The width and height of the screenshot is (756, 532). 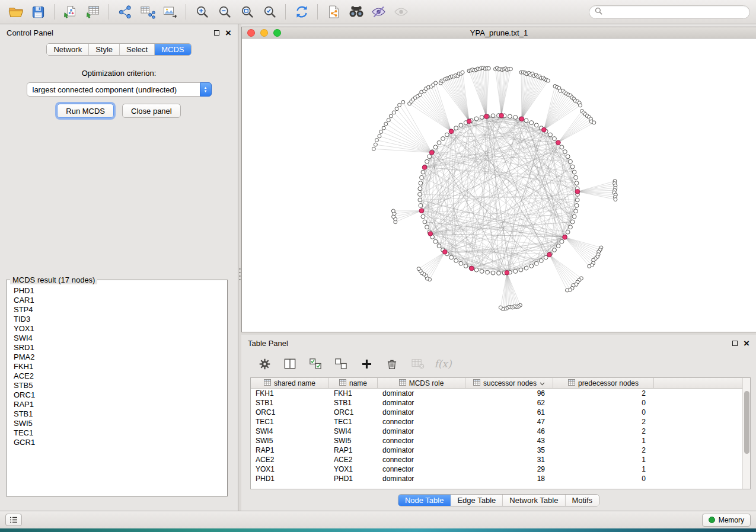 What do you see at coordinates (500, 412) in the screenshot?
I see `table-row: ORC1ORC1dominator610` at bounding box center [500, 412].